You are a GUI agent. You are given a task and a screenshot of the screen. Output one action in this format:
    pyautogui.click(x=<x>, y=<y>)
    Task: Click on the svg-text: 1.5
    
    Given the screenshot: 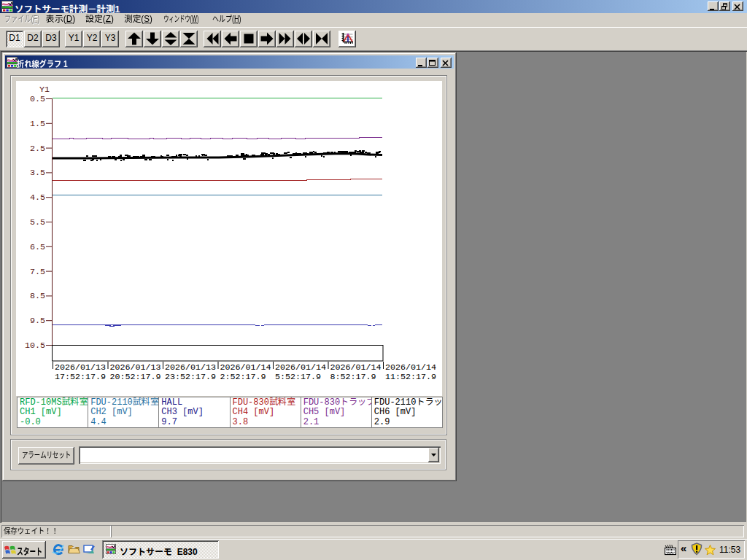 What is the action you would take?
    pyautogui.click(x=38, y=124)
    